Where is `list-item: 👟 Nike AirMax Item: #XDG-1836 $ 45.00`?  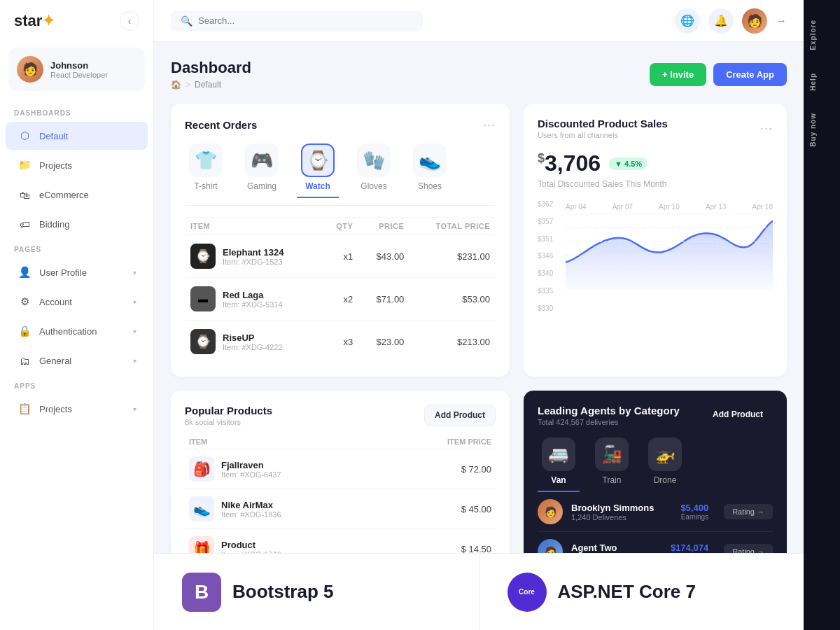
list-item: 👟 Nike AirMax Item: #XDG-1836 $ 45.00 is located at coordinates (340, 510).